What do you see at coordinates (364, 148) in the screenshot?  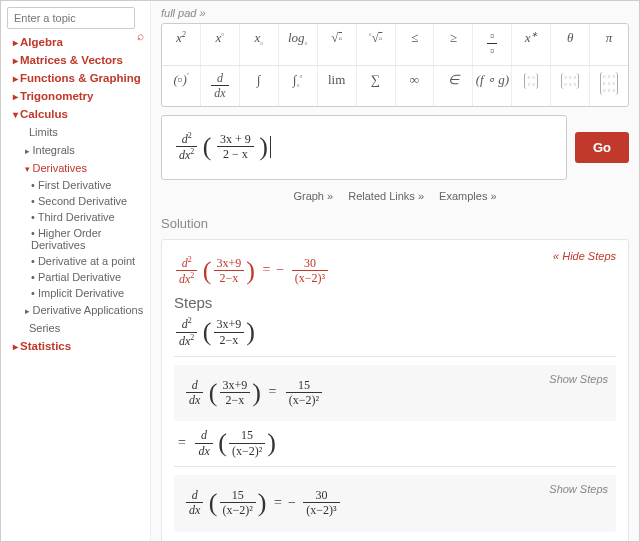 I see `expression-input: d2dx2 ( 3x + 92 − x )` at bounding box center [364, 148].